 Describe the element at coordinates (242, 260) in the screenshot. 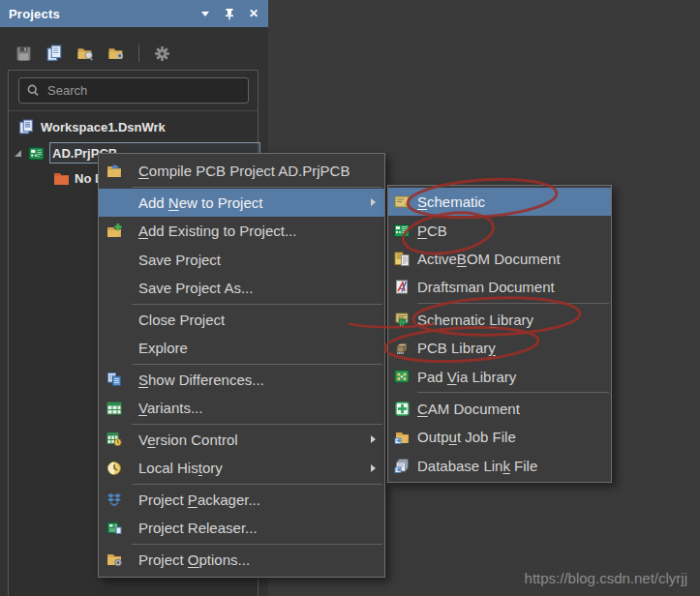

I see `menu-item-save-project: Save Project` at that location.